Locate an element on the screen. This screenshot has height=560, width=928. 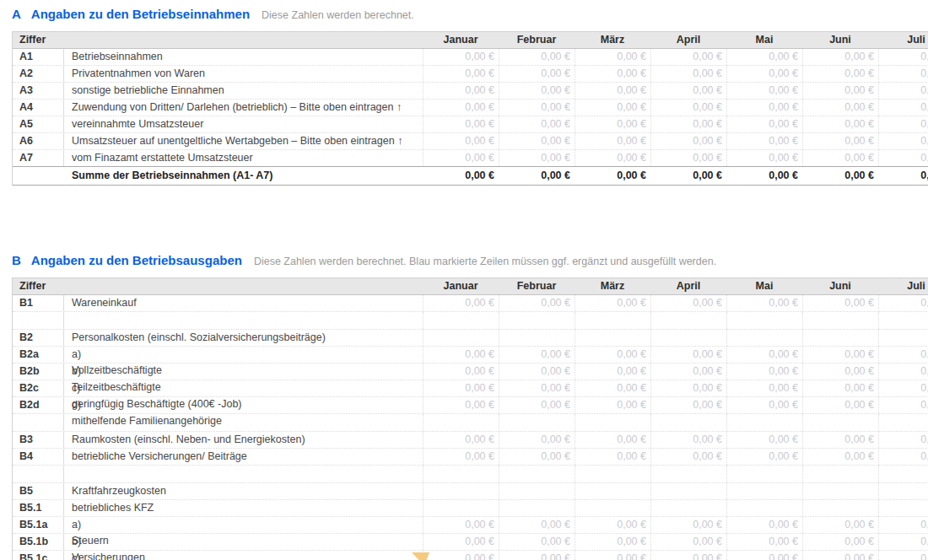
ziffer-cell: B5.1 is located at coordinates (39, 508).